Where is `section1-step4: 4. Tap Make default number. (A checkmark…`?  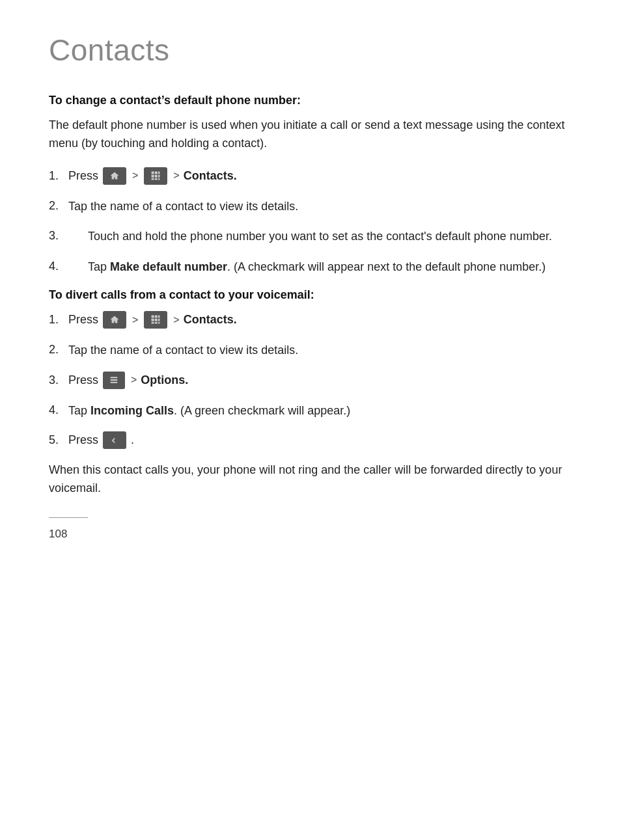
section1-step4: 4. Tap Make default number. (A checkmark… is located at coordinates (310, 267).